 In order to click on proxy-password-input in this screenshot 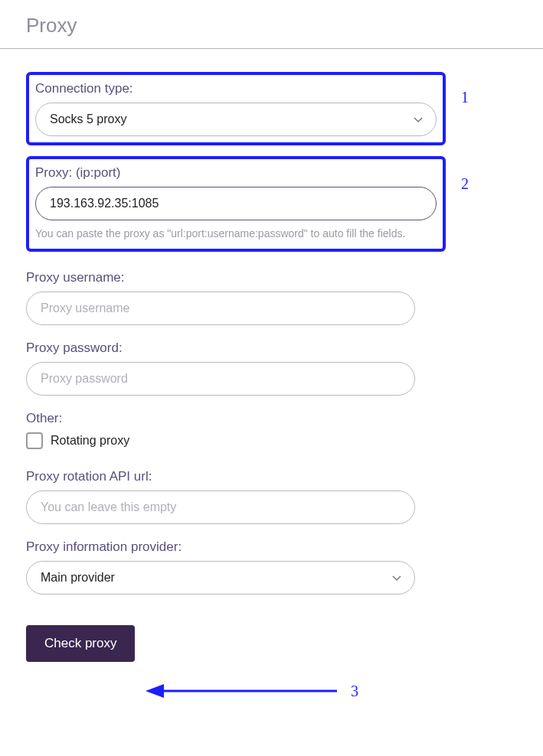, I will do `click(221, 379)`.